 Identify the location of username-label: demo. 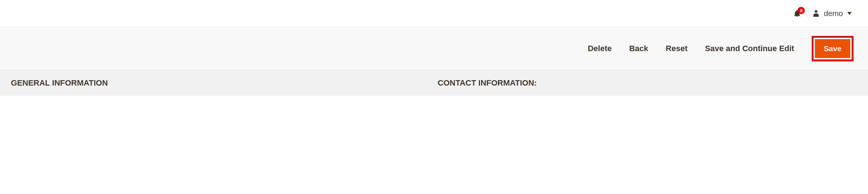
(833, 13).